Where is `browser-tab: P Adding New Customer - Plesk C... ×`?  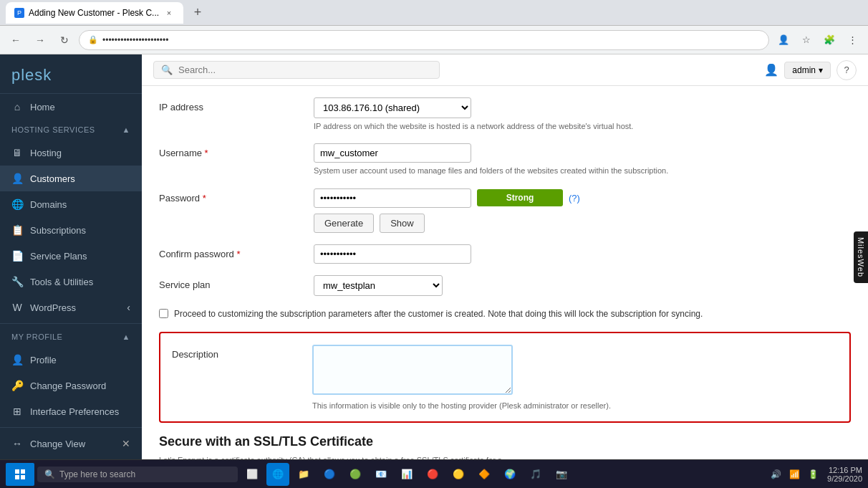 browser-tab: P Adding New Customer - Plesk C... × is located at coordinates (95, 13).